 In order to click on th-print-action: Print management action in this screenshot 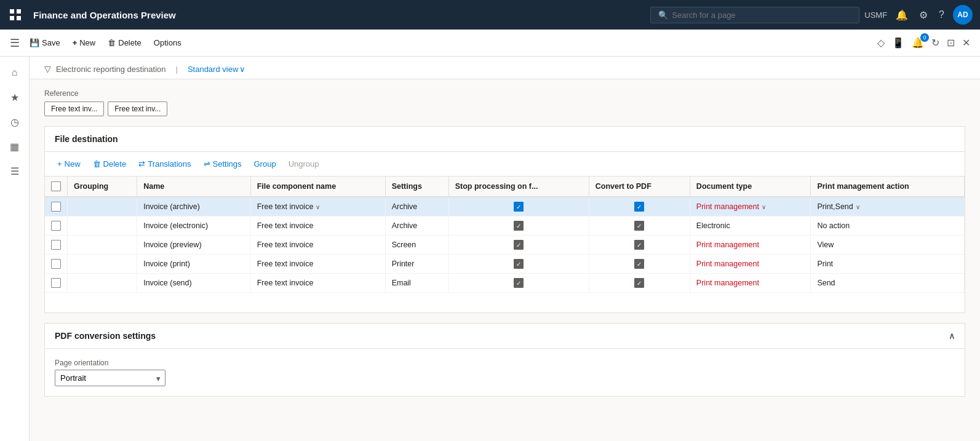, I will do `click(888, 187)`.